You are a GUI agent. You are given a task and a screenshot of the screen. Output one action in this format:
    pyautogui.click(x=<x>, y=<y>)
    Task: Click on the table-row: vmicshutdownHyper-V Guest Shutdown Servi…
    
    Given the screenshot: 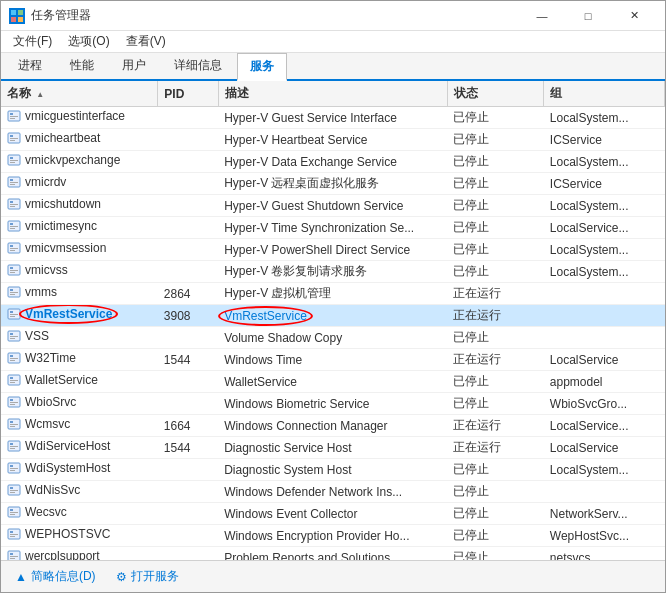 What is the action you would take?
    pyautogui.click(x=333, y=206)
    